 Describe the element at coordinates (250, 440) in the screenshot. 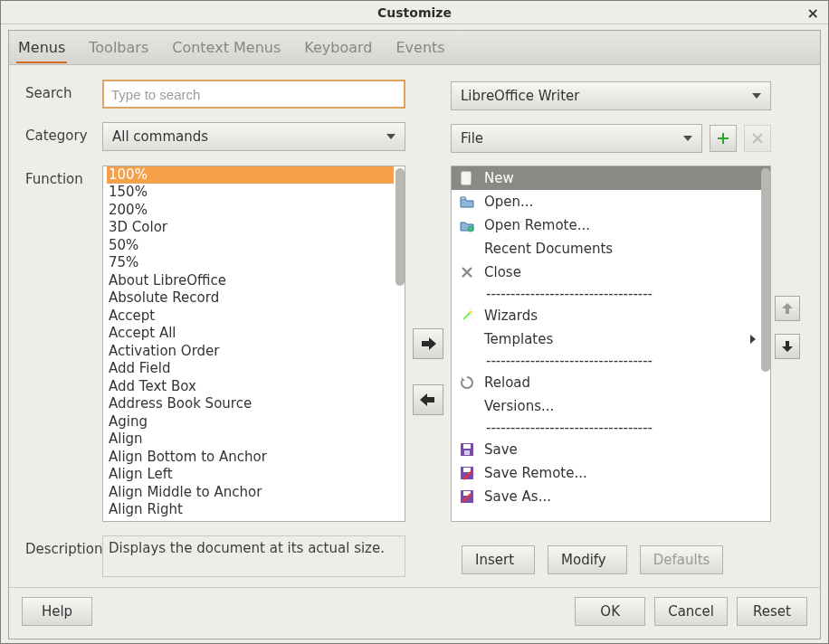

I see `function-item: Align` at that location.